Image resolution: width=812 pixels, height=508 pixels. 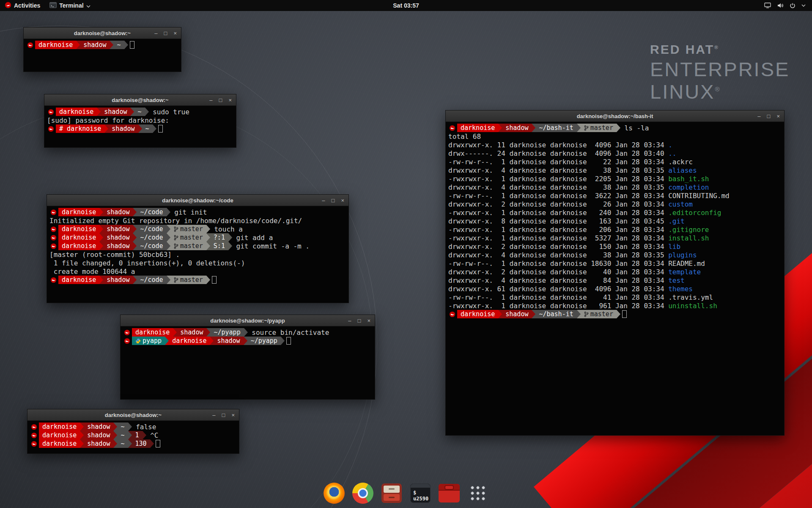 What do you see at coordinates (134, 435) in the screenshot?
I see `terminal-line: darknoiseshadow~1 ^C` at bounding box center [134, 435].